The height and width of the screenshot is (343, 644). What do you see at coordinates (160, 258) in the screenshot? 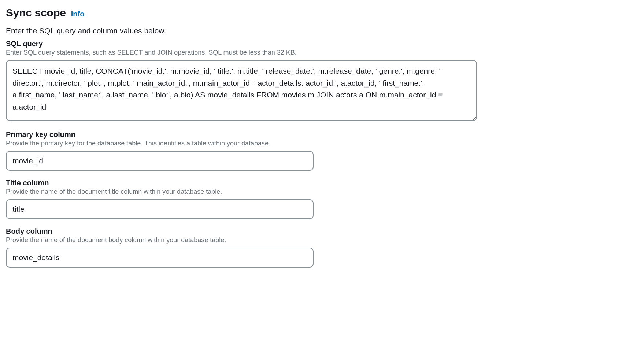
I see `body-column-input` at bounding box center [160, 258].